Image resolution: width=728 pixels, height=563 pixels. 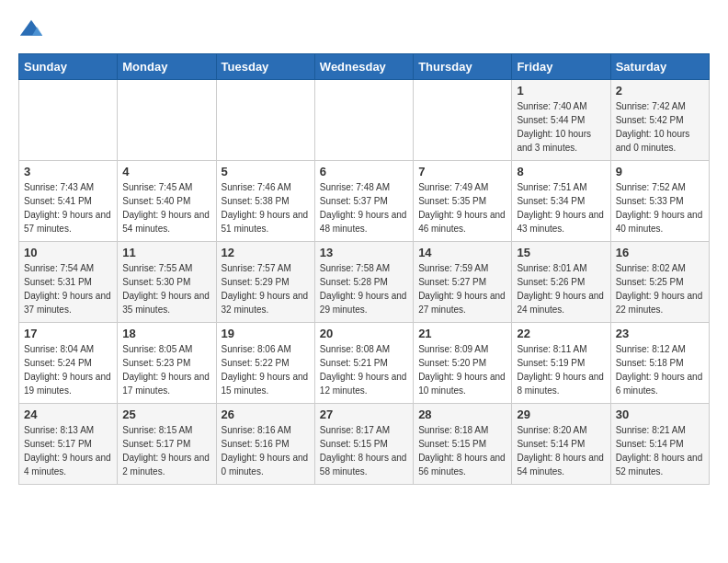 I want to click on calendar-cell: 19Sunrise: 8:06 AMSunset: 5:22 PMDayligh…, so click(x=265, y=363).